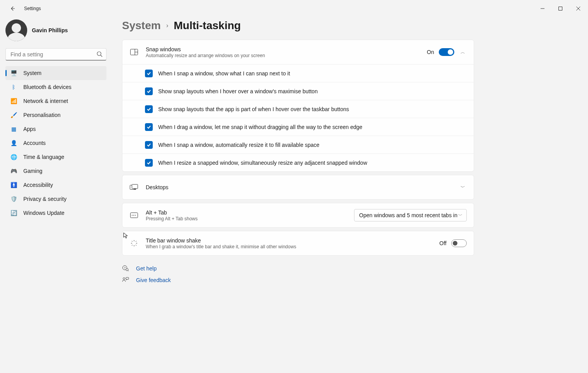  I want to click on snap-option-row: Show snap layouts that the app is part o…, so click(298, 109).